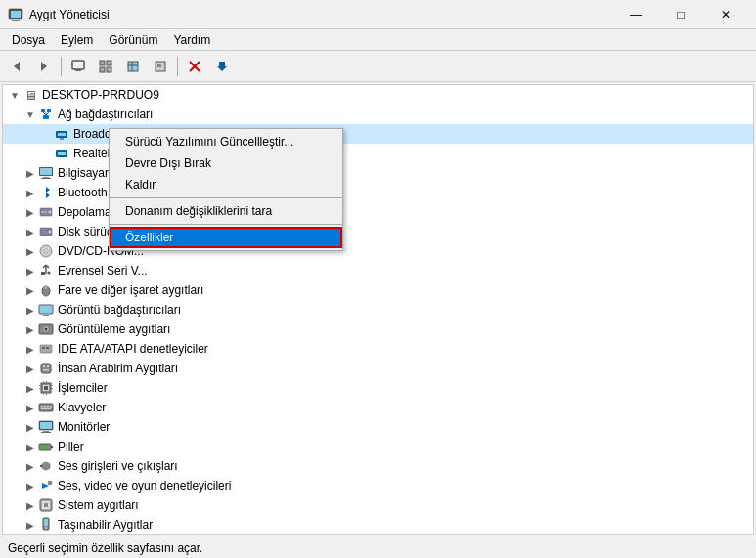 This screenshot has height=558, width=756. What do you see at coordinates (195, 66) in the screenshot?
I see `delete-button` at bounding box center [195, 66].